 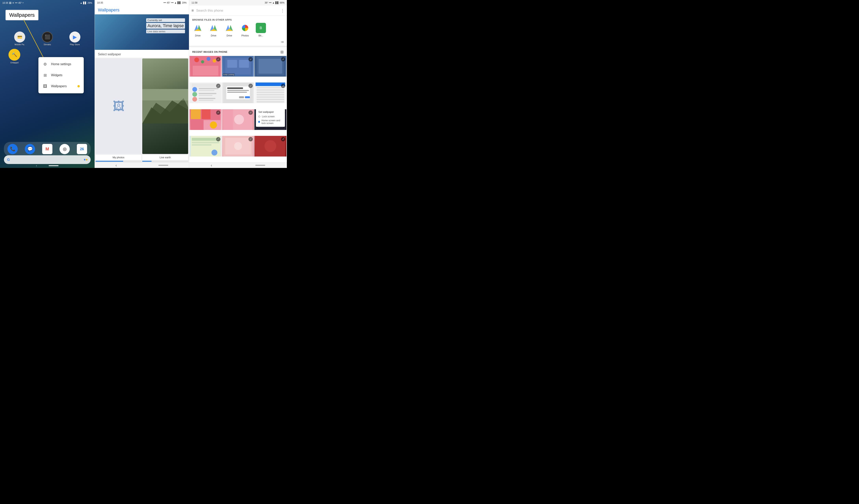 What do you see at coordinates (20, 38) in the screenshot?
I see `app-icon-mobilepay: 💳 Mobile Pa.` at bounding box center [20, 38].